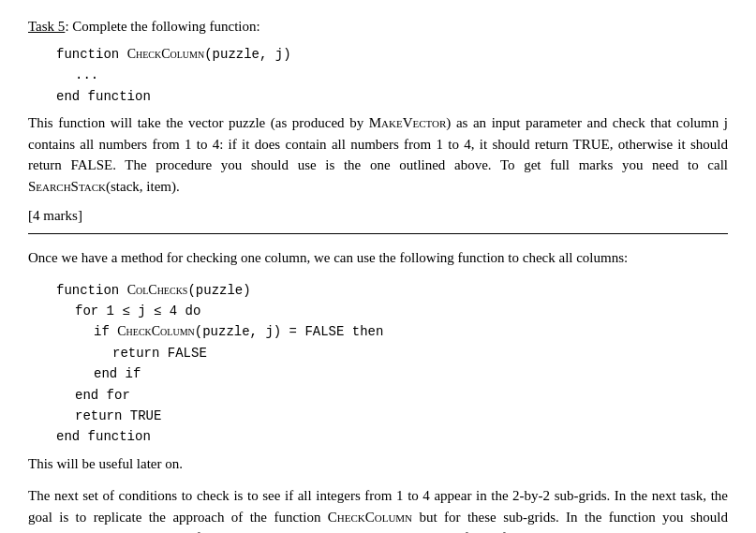 This screenshot has width=756, height=533. What do you see at coordinates (401, 75) in the screenshot?
I see `stub-line2: ...` at bounding box center [401, 75].